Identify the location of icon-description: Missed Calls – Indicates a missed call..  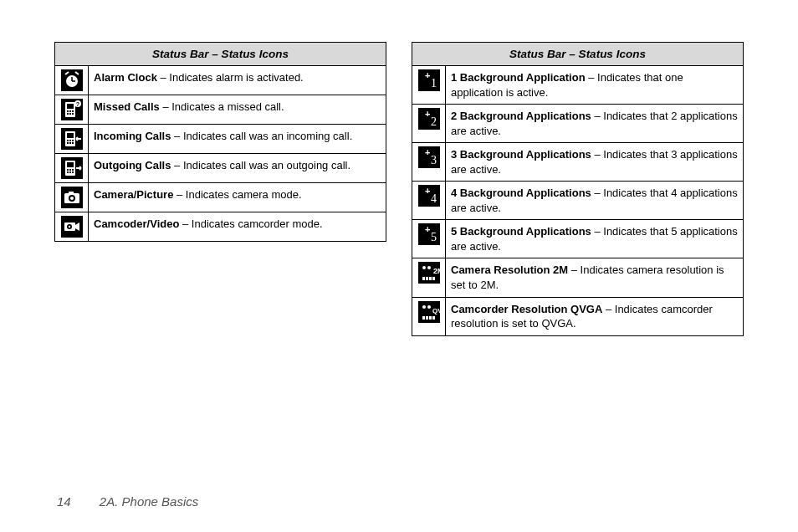
(238, 110).